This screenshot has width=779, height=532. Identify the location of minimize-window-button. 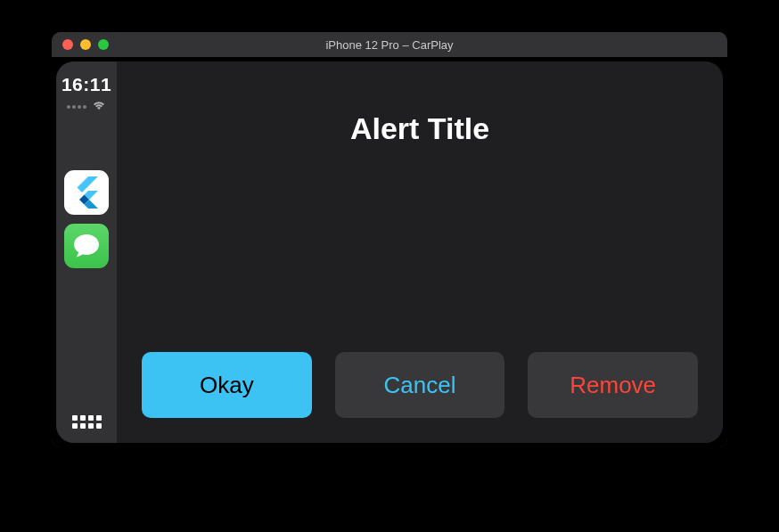
(86, 45).